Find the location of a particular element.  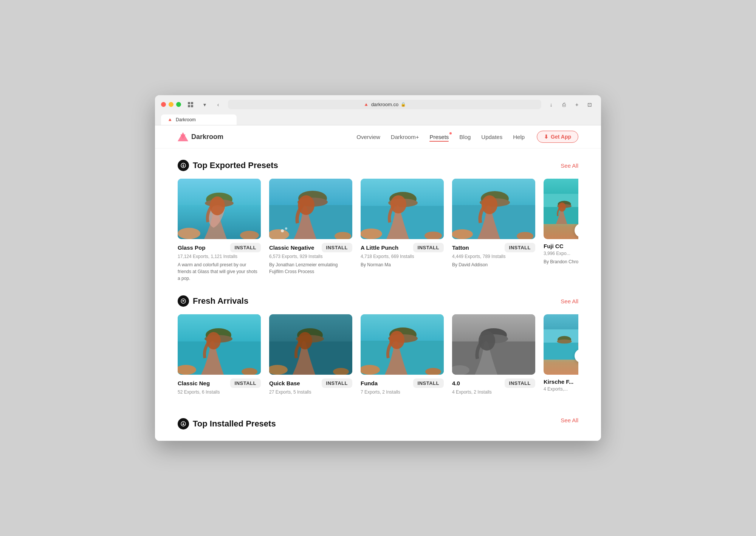

installed-icon is located at coordinates (183, 424).